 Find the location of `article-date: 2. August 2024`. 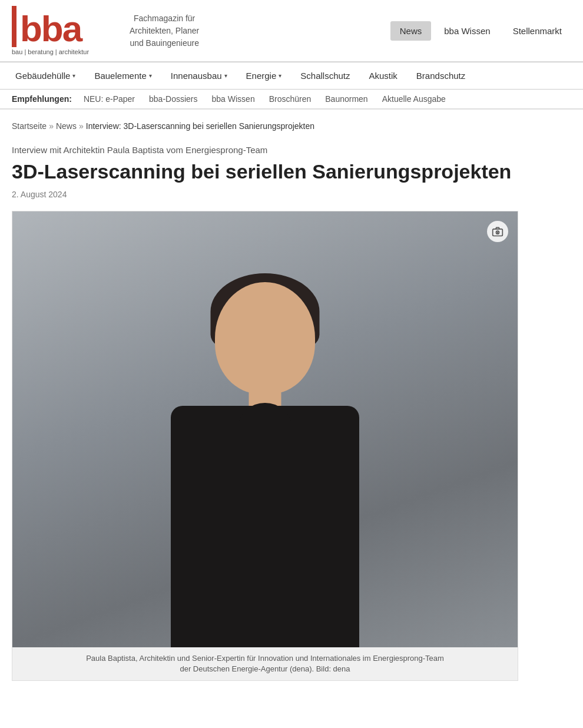

article-date: 2. August 2024 is located at coordinates (265, 194).